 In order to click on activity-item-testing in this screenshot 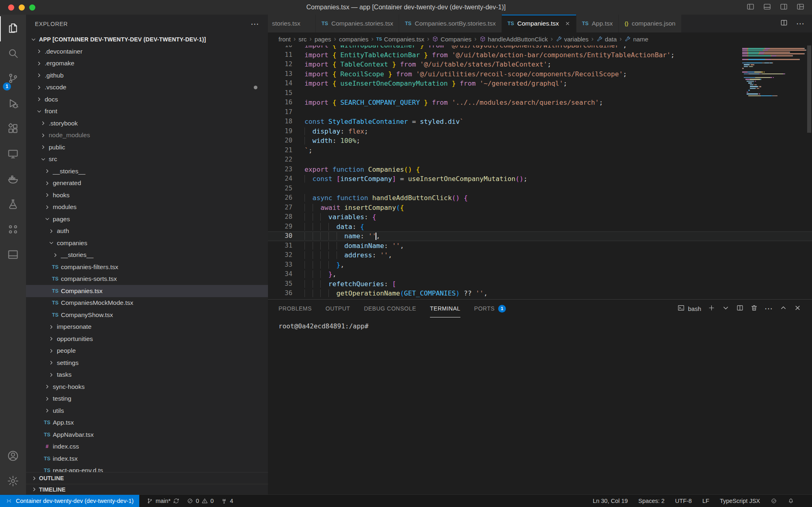, I will do `click(13, 205)`.